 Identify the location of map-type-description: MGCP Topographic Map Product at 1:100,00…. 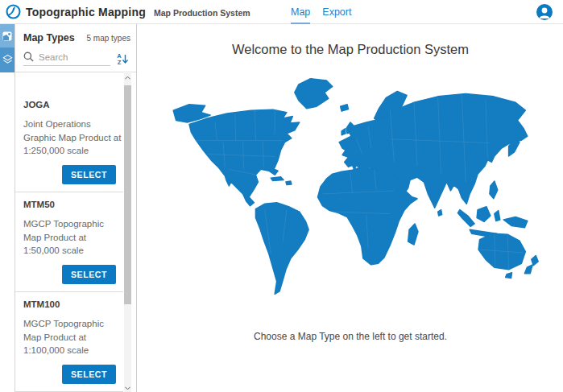
(72, 337).